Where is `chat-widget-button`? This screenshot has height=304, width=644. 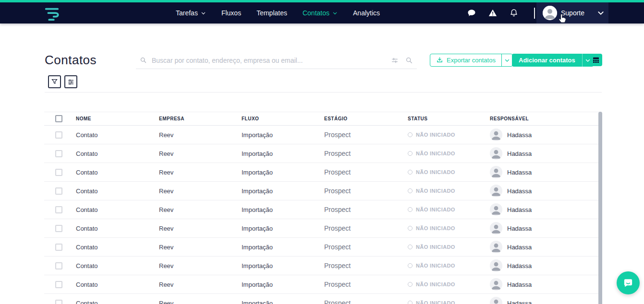 chat-widget-button is located at coordinates (628, 283).